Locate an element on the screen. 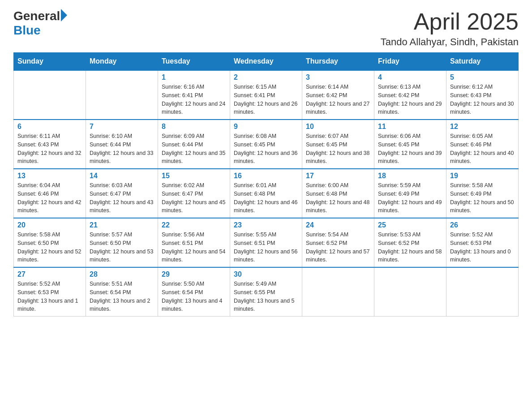 Image resolution: width=532 pixels, height=411 pixels. calendar-cell: 27Sunrise: 5:52 AMSunset: 6:53 PMDayligh… is located at coordinates (50, 292).